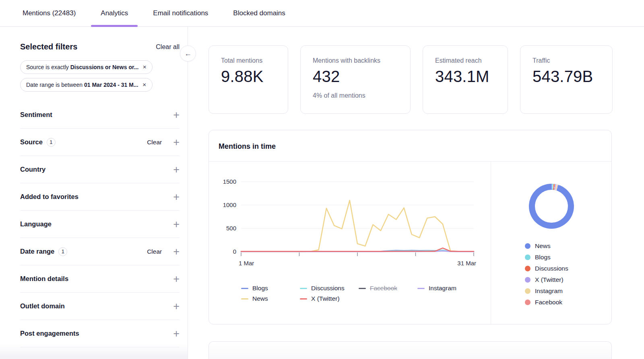 This screenshot has width=644, height=359. I want to click on section-label: Added to favorites, so click(49, 197).